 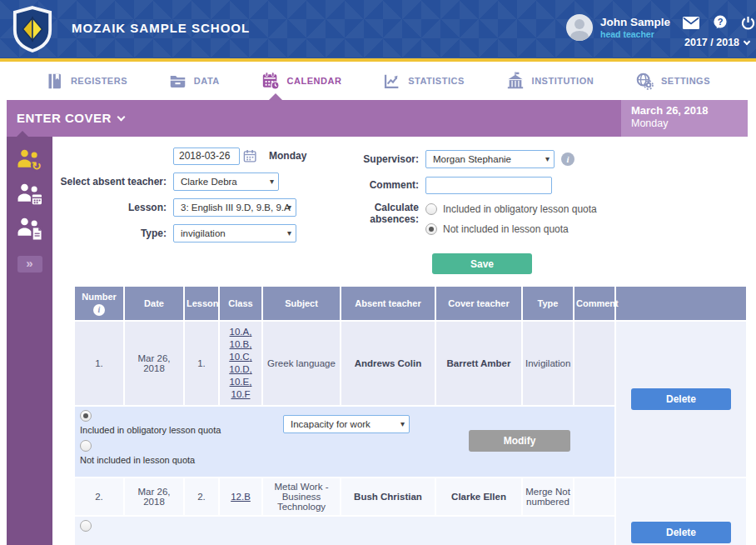 I want to click on class-link: 10.A, so click(x=241, y=332).